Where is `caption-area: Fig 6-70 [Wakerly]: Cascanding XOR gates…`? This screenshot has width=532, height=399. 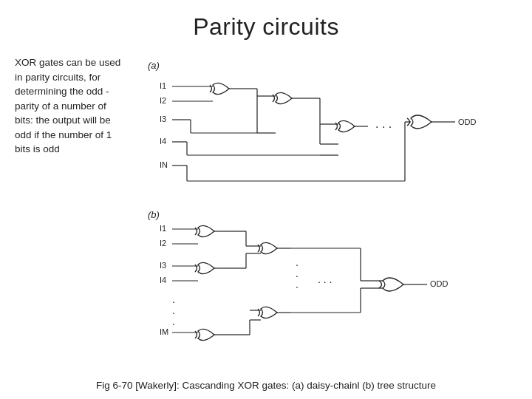
caption-area: Fig 6-70 [Wakerly]: Cascanding XOR gates… is located at coordinates (266, 385).